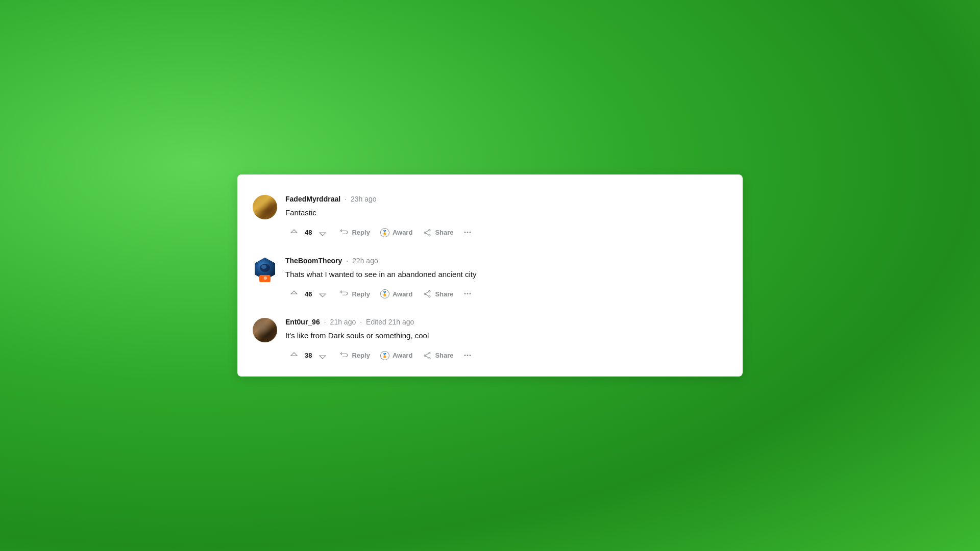 This screenshot has width=980, height=551. What do you see at coordinates (365, 261) in the screenshot?
I see `timestamp-2: 22h ago` at bounding box center [365, 261].